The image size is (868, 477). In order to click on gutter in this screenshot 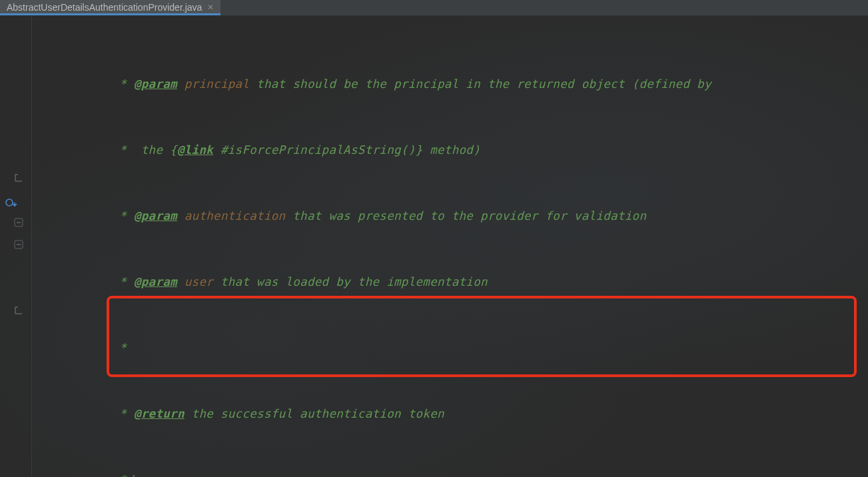, I will do `click(16, 246)`.